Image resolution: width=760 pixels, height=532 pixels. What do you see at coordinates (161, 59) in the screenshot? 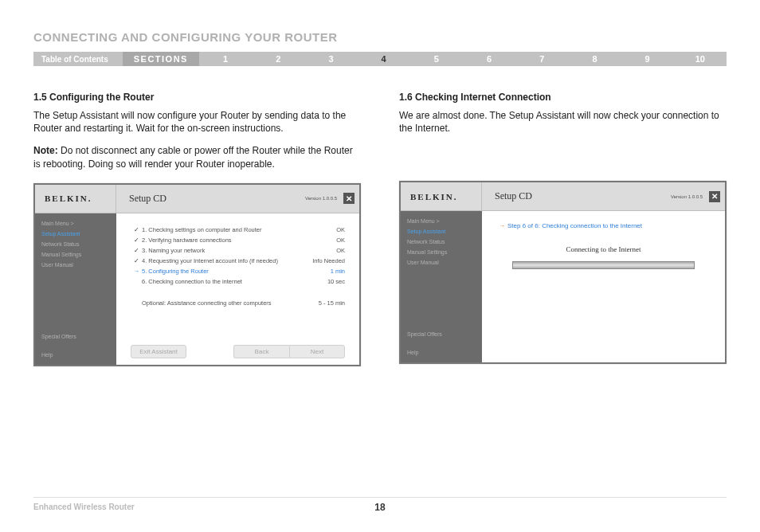
I see `nav-sections-label: SECTIONS` at bounding box center [161, 59].